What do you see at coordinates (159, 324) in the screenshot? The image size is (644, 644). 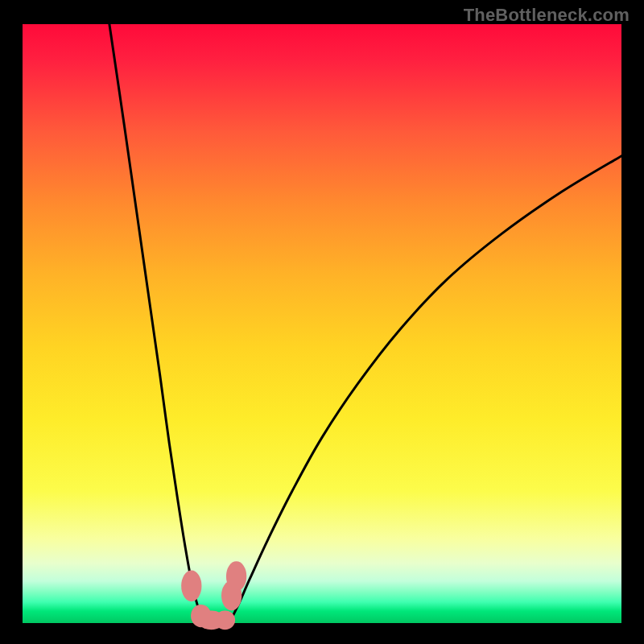 I see `left-curve` at bounding box center [159, 324].